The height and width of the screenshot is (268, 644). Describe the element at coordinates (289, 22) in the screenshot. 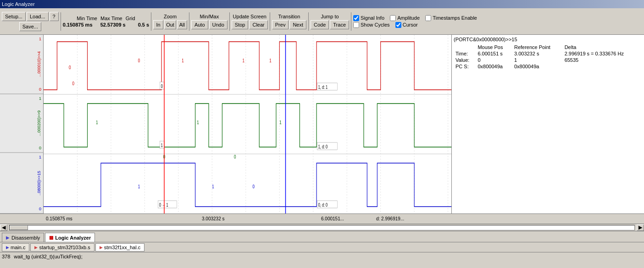

I see `transition-group: Transition Prev Next` at that location.